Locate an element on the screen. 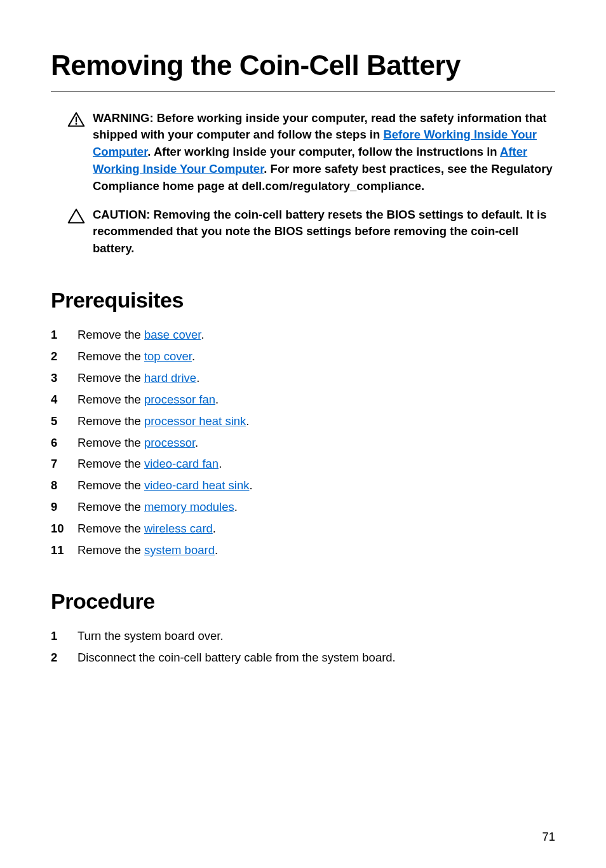 This screenshot has height=868, width=606. doc-link: hard drive is located at coordinates (170, 377).